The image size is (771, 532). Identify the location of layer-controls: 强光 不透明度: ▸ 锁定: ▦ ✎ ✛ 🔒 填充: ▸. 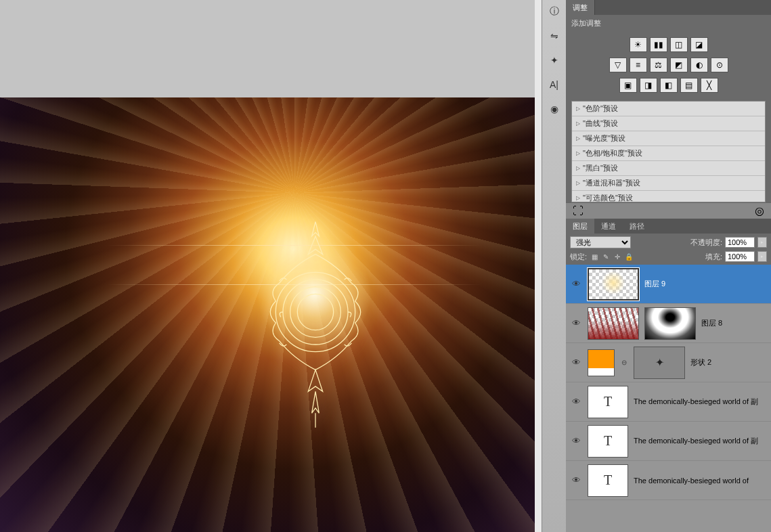
(669, 249).